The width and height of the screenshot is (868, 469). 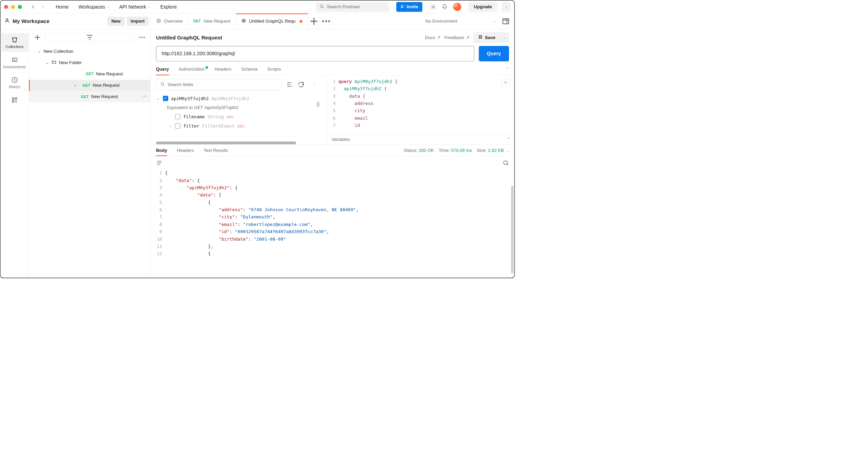 What do you see at coordinates (421, 110) in the screenshot?
I see `query-editor: 1234567 query ApiM0y3f7ujdh2 { apiM0y3f7…` at bounding box center [421, 110].